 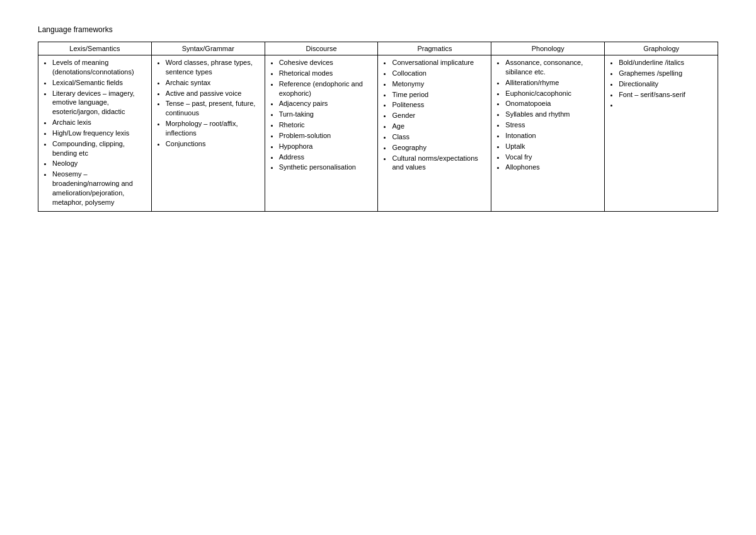 I want to click on list-item: Adjacency pairs, so click(x=326, y=103).